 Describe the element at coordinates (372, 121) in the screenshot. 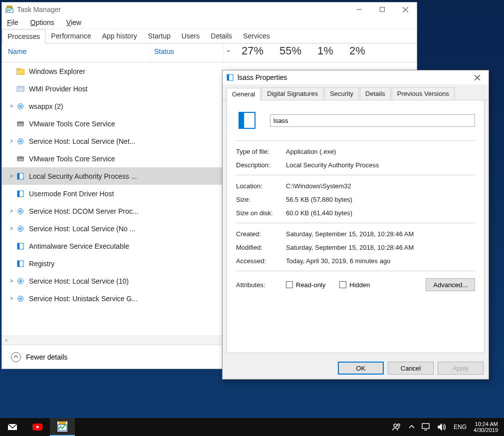

I see `filename-input: lsass` at that location.